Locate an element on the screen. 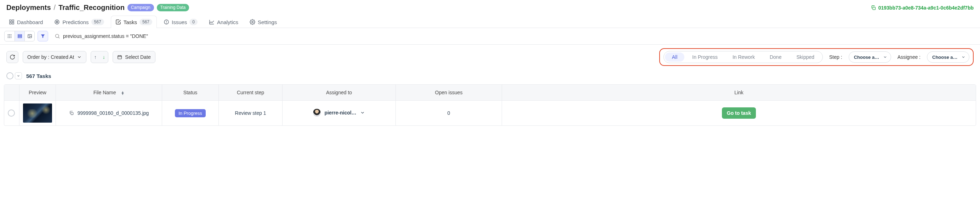 The width and height of the screenshot is (980, 202). highlighted-filters: All In Progress In Rework Done Skipped S… is located at coordinates (816, 57).